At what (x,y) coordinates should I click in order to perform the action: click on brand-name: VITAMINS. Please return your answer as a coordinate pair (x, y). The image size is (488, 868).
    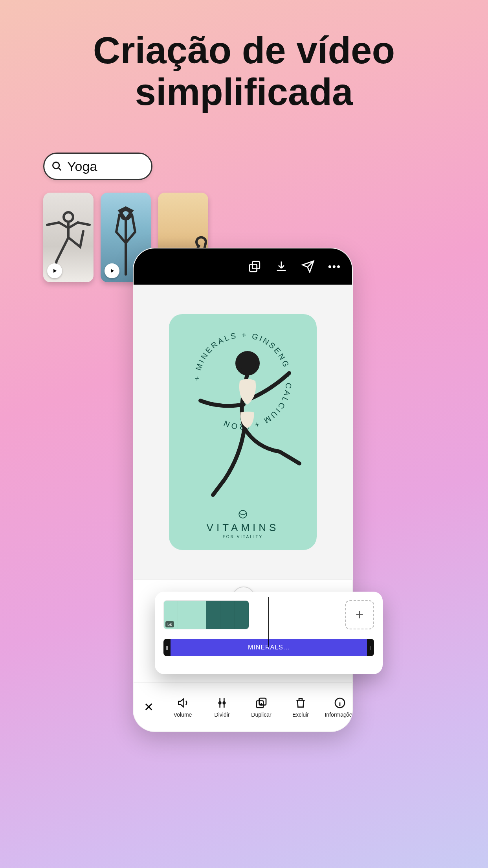
    Looking at the image, I should click on (243, 528).